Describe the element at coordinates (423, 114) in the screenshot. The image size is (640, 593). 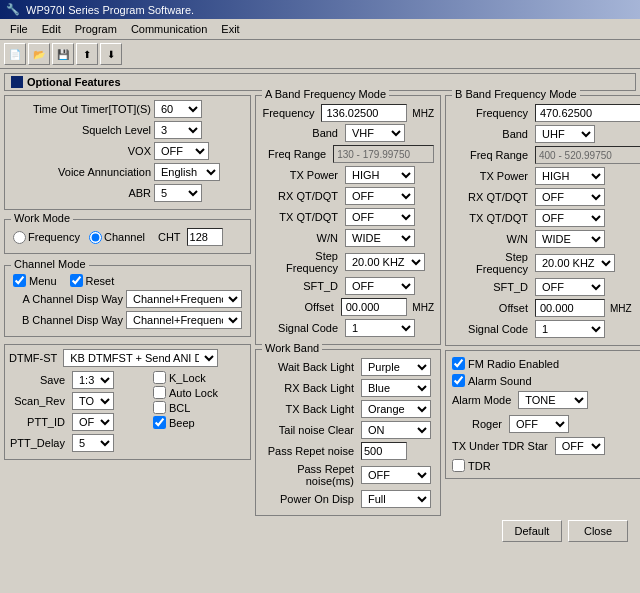
I see `a-freq-mhz: MHZ` at that location.